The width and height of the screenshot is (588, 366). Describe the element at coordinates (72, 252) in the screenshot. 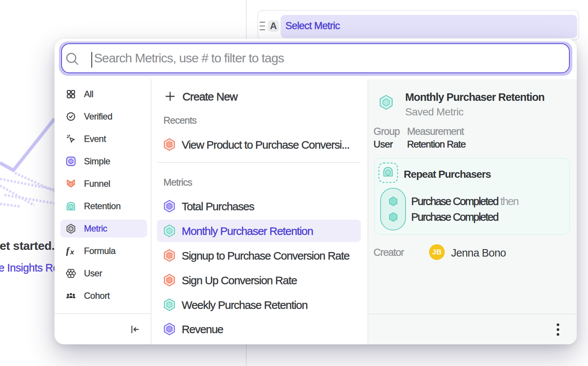

I see `svg-text: x` at that location.